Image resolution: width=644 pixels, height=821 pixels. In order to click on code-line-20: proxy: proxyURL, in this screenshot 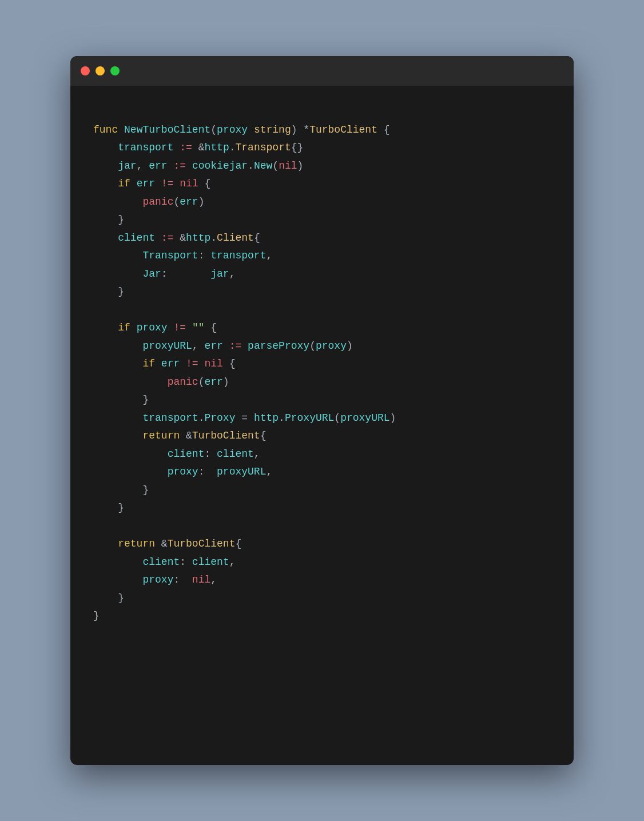, I will do `click(322, 472)`.